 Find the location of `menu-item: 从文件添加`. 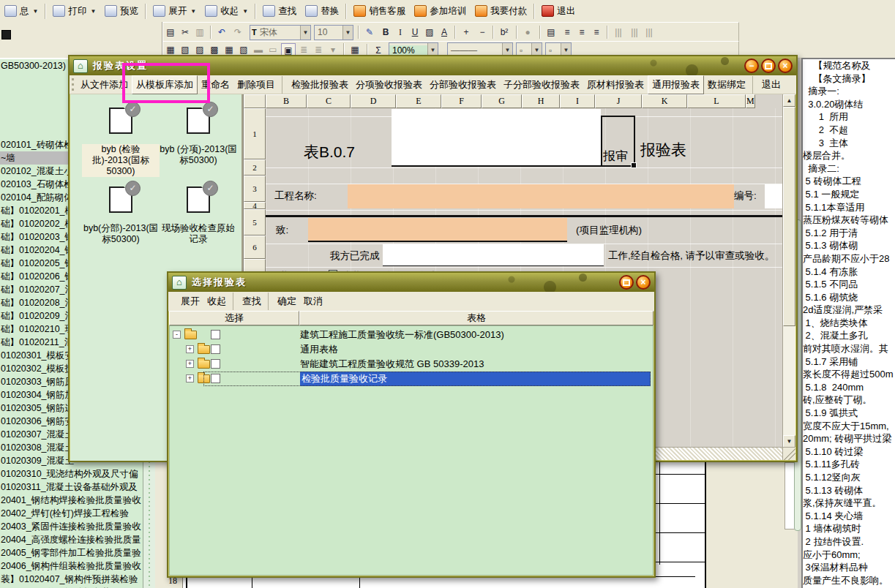

menu-item: 从文件添加 is located at coordinates (104, 85).